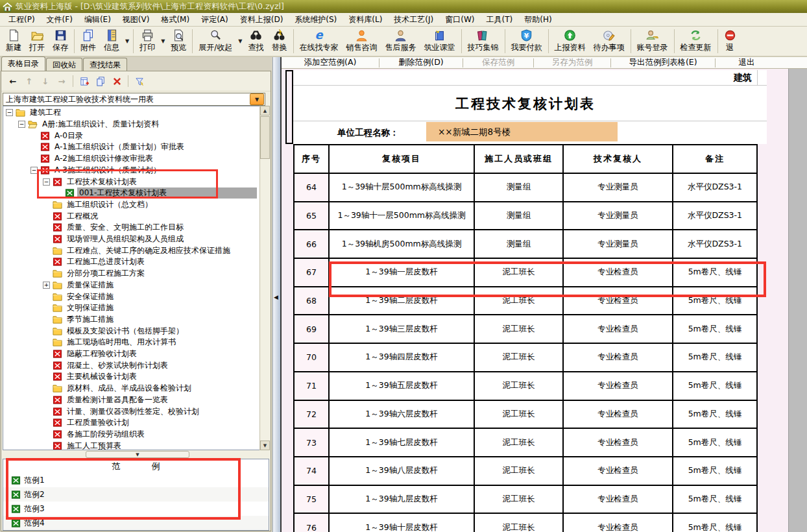  I want to click on toolbar-button-预览: 预览, so click(178, 42).